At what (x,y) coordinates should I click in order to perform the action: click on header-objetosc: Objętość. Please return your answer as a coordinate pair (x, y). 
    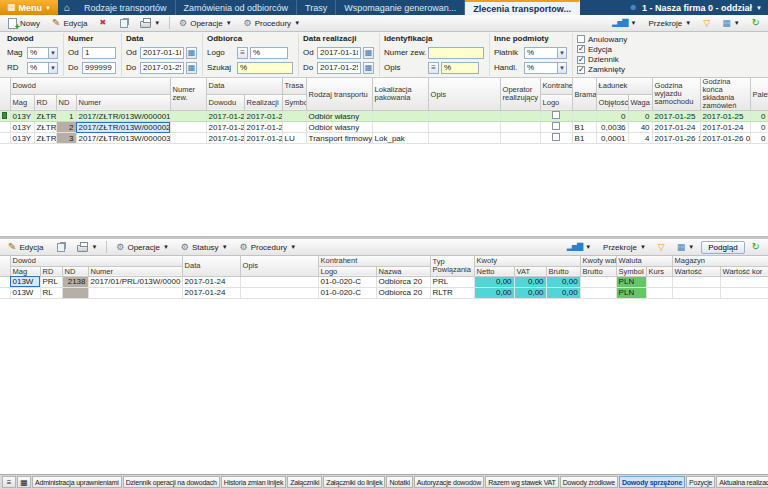
    Looking at the image, I should click on (612, 102).